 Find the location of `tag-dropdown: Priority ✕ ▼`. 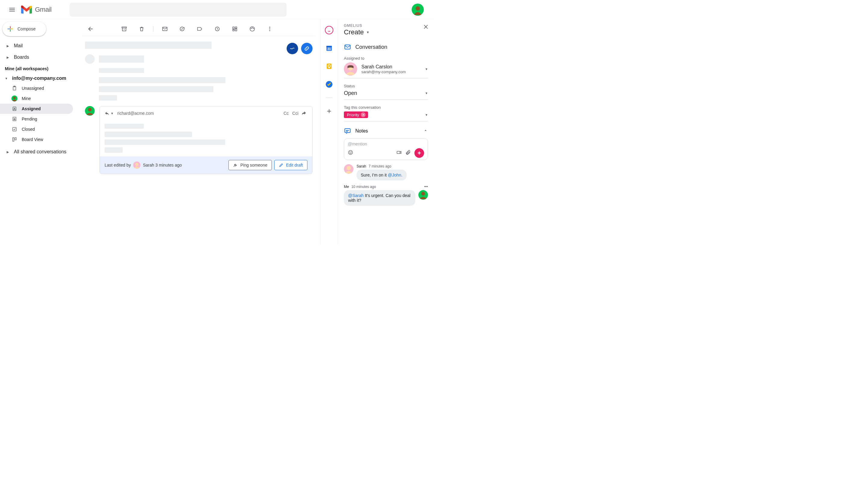

tag-dropdown: Priority ✕ ▼ is located at coordinates (386, 117).